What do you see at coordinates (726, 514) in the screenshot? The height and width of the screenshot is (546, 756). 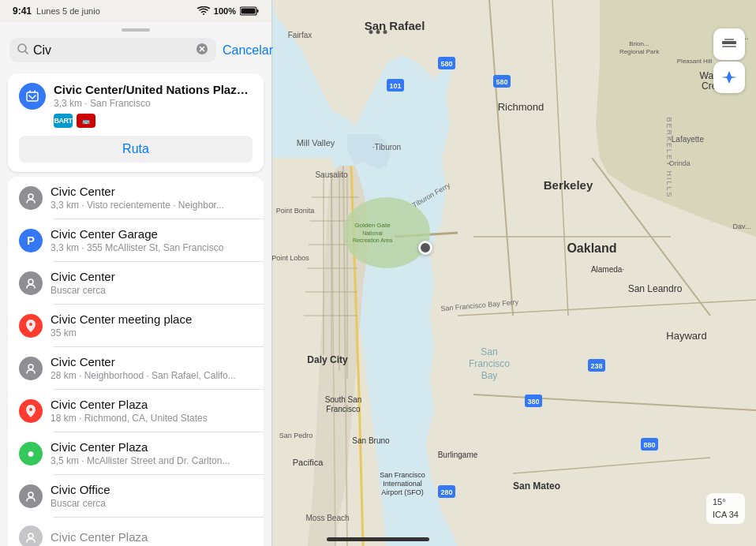 I see `ica-label: ICA 34` at bounding box center [726, 514].